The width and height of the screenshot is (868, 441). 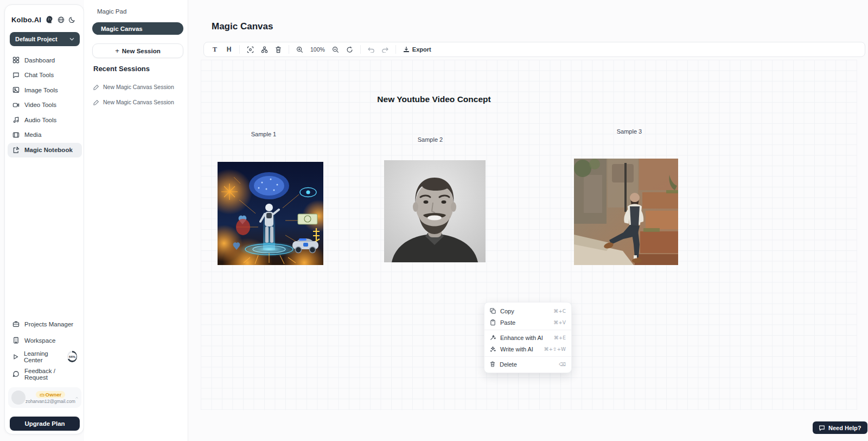 I want to click on learning-progress-value: 66%, so click(x=73, y=356).